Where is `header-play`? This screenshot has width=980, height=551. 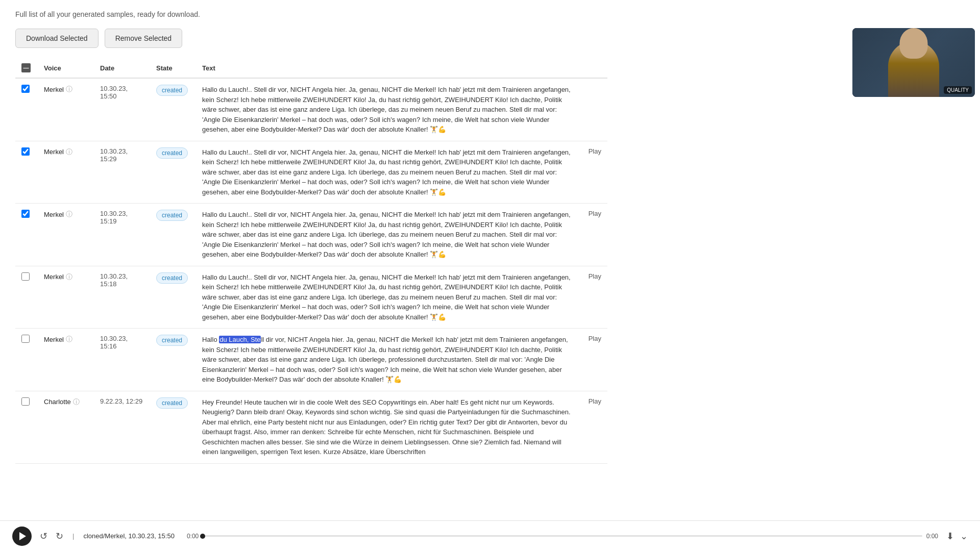
header-play is located at coordinates (592, 68).